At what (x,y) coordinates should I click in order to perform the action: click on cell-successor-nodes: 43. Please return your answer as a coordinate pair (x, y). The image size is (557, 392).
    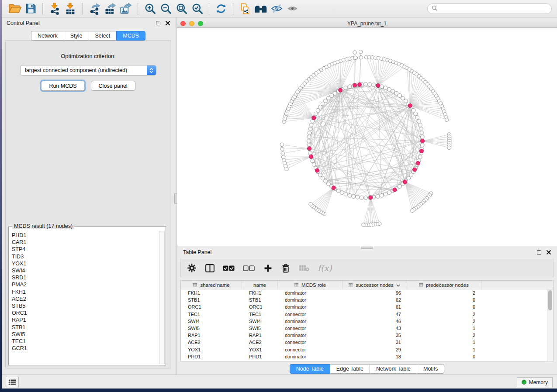
    Looking at the image, I should click on (374, 328).